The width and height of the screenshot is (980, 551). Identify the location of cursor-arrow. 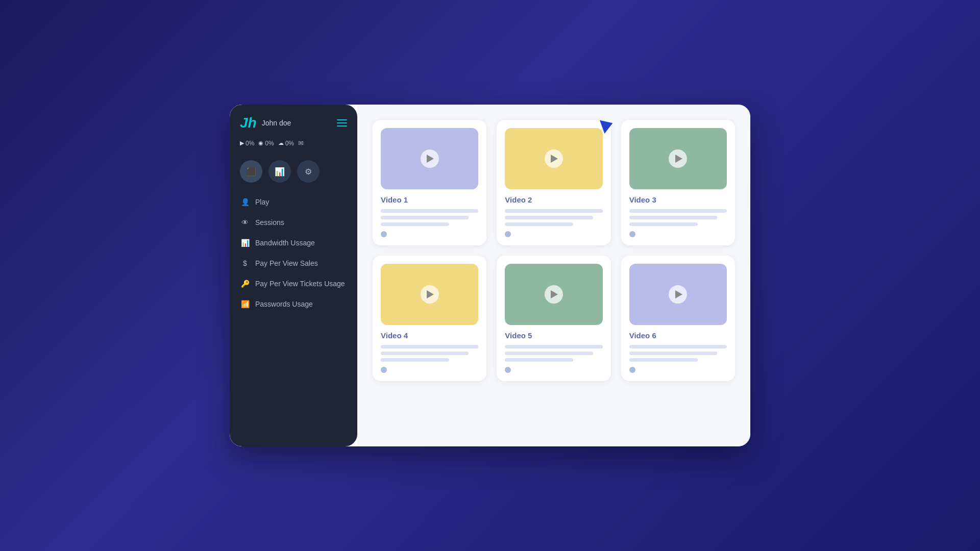
(607, 125).